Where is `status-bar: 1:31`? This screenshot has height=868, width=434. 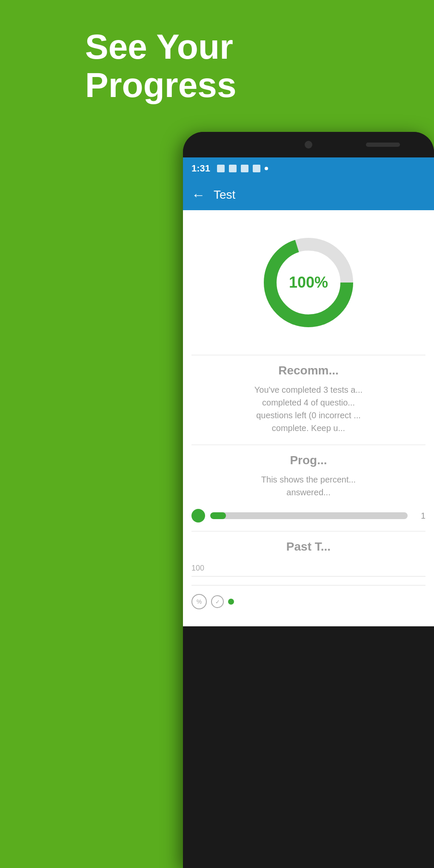
status-bar: 1:31 is located at coordinates (308, 168).